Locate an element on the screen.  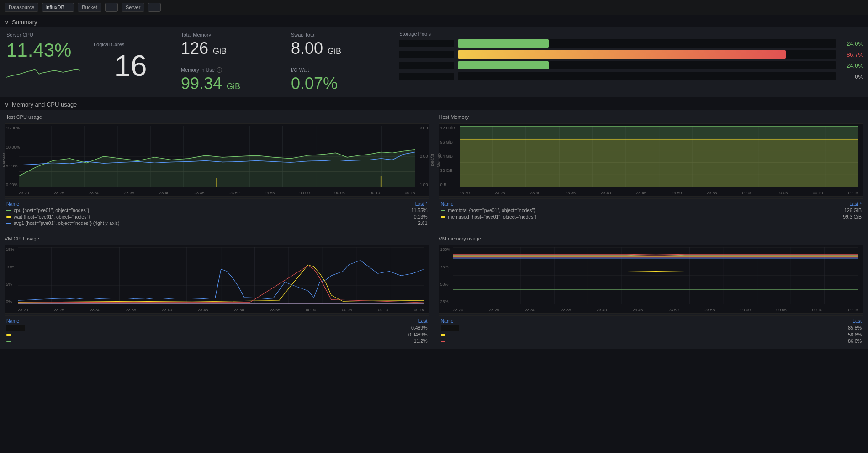
datasource-label: Datasource is located at coordinates (21, 7).